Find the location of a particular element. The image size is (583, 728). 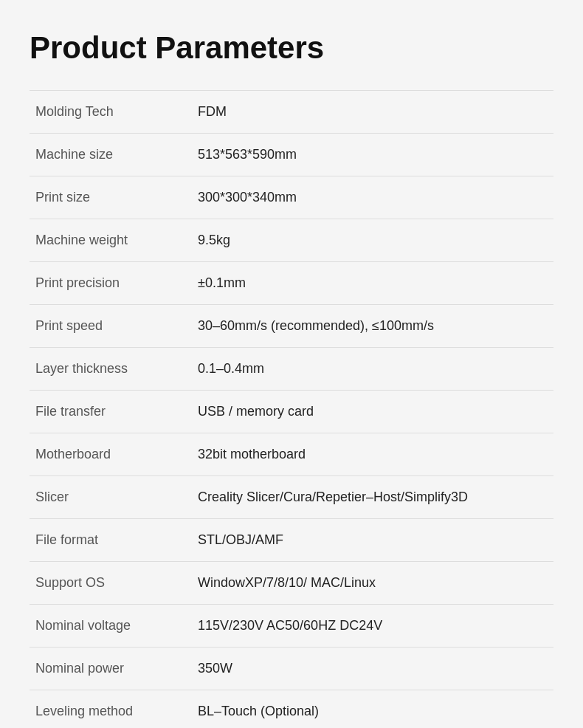

param-value: 300*300*340mm is located at coordinates (373, 198).